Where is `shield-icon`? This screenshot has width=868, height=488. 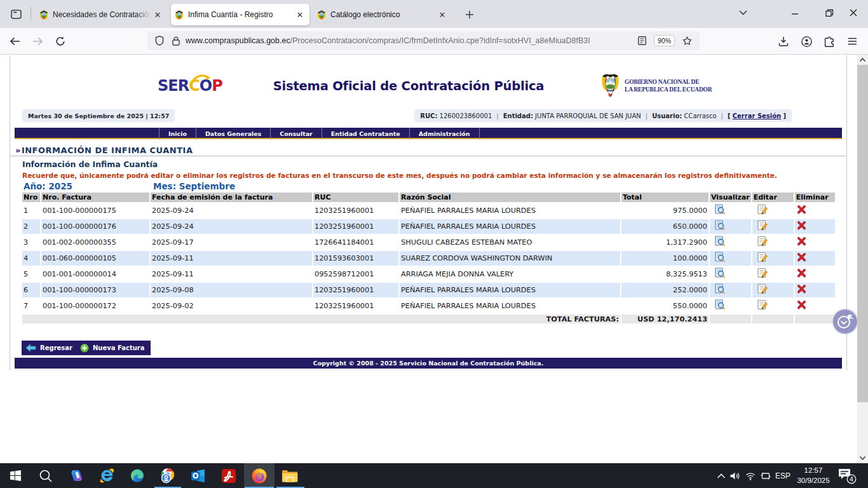 shield-icon is located at coordinates (159, 41).